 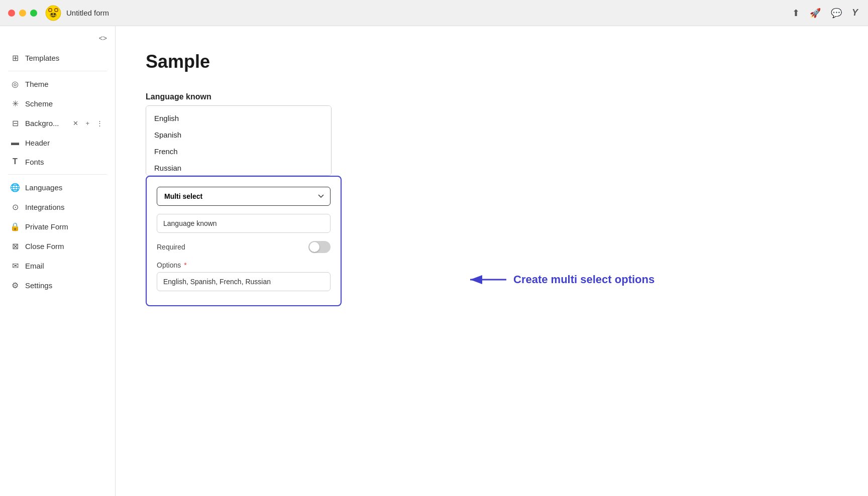 I want to click on titlebar: Untitled form ⬆ 🚀 💬 Y, so click(x=434, y=13).